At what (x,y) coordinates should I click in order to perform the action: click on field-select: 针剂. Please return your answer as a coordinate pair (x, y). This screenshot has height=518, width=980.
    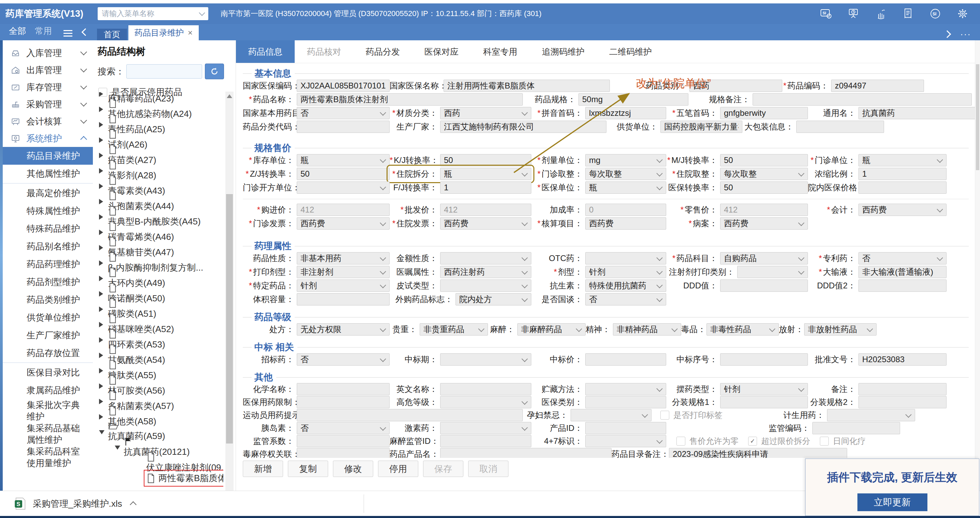
    Looking at the image, I should click on (764, 389).